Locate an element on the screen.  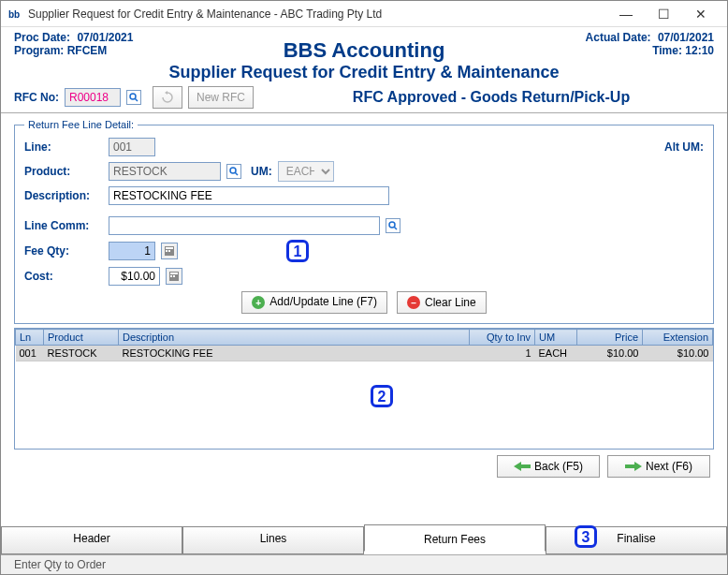
line-comm-input is located at coordinates (244, 226).